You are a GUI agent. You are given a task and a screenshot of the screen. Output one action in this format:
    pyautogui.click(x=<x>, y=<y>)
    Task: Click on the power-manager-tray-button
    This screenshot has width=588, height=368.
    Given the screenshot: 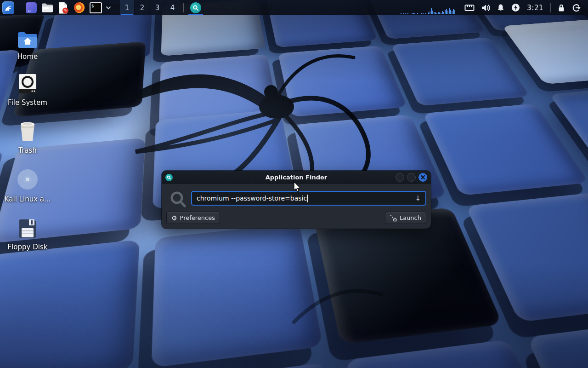 What is the action you would take?
    pyautogui.click(x=515, y=7)
    